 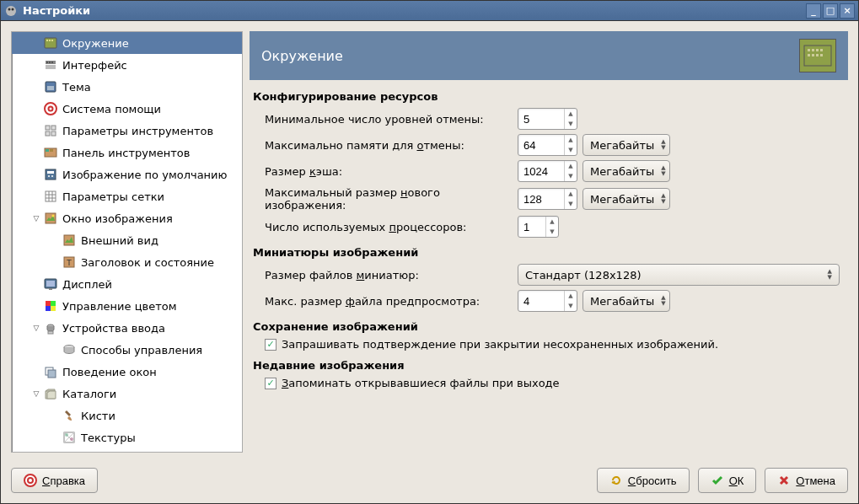 What do you see at coordinates (555, 145) in the screenshot?
I see `row-undo-memory: Максимально памяти для отмены: ▲▼ Мегаба…` at bounding box center [555, 145].